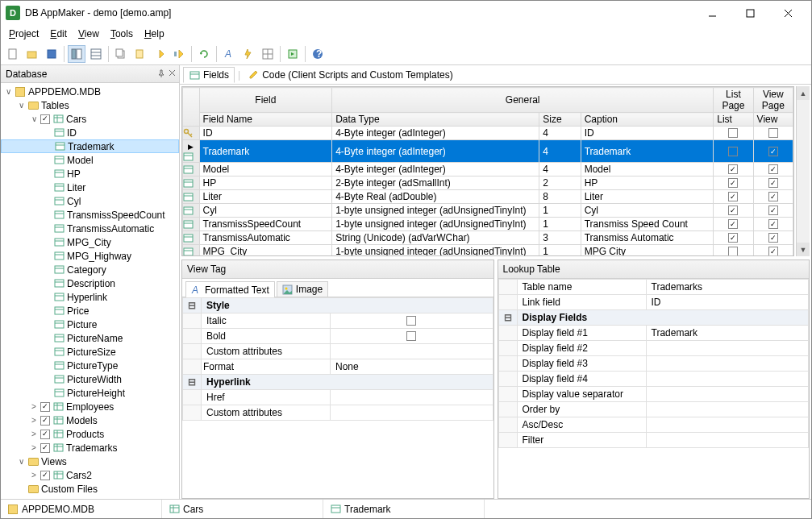 This screenshot has height=519, width=812. I want to click on tree-field: PictureSize, so click(90, 351).